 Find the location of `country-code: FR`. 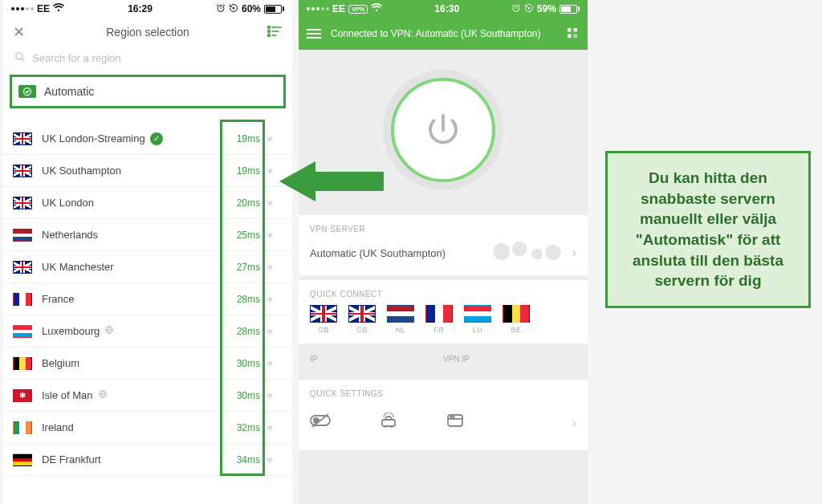

country-code: FR is located at coordinates (440, 330).